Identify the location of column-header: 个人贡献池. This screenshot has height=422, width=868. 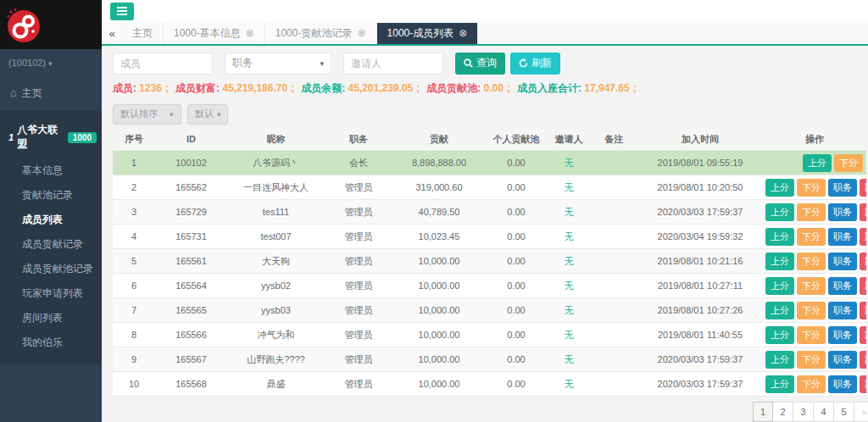
(516, 140).